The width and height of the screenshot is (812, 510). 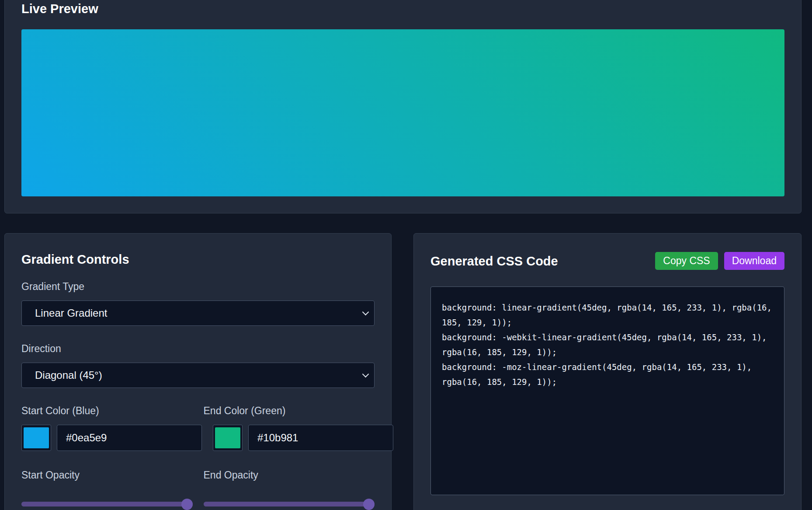 I want to click on end-color-swatch-fill, so click(x=228, y=438).